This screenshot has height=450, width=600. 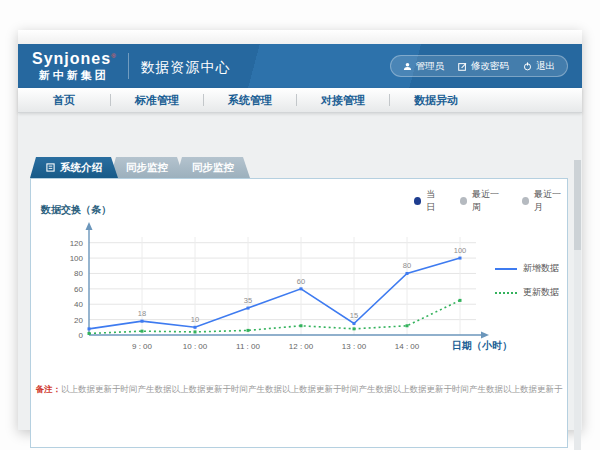 I want to click on svg-text: 120, so click(x=77, y=244).